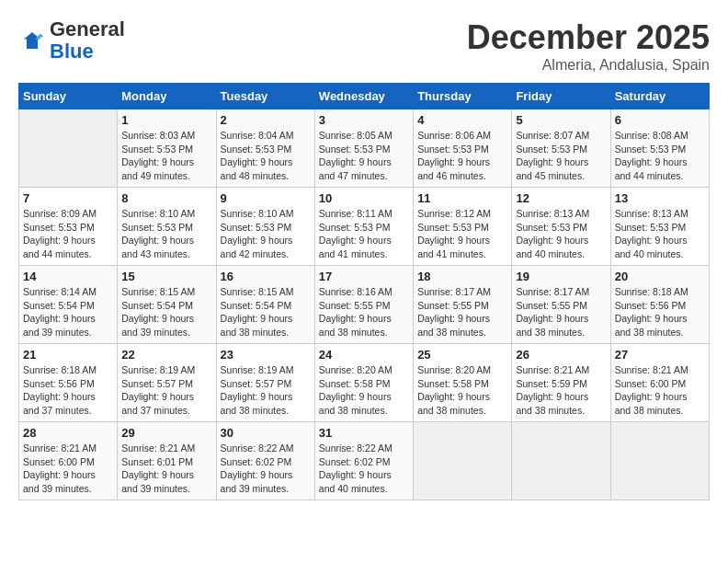 The height and width of the screenshot is (563, 728). What do you see at coordinates (561, 313) in the screenshot?
I see `day-info: Sunrise: 8:17 AMSunset: 5:55 PMDaylight:…` at bounding box center [561, 313].